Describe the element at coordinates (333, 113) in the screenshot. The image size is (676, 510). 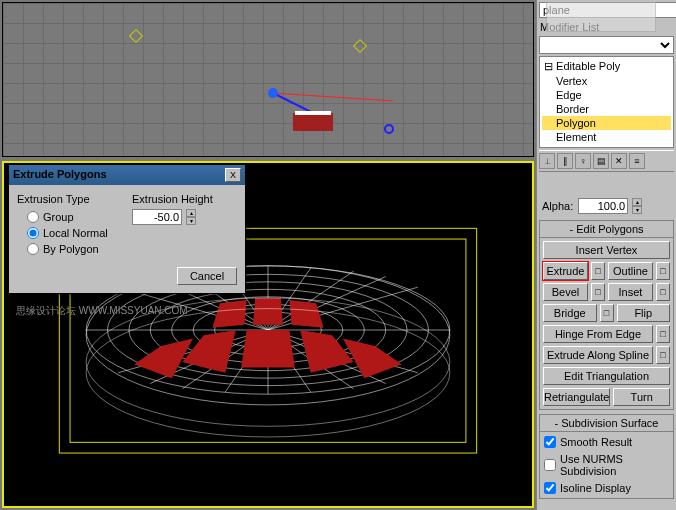
I see `transform-gizmo` at that location.